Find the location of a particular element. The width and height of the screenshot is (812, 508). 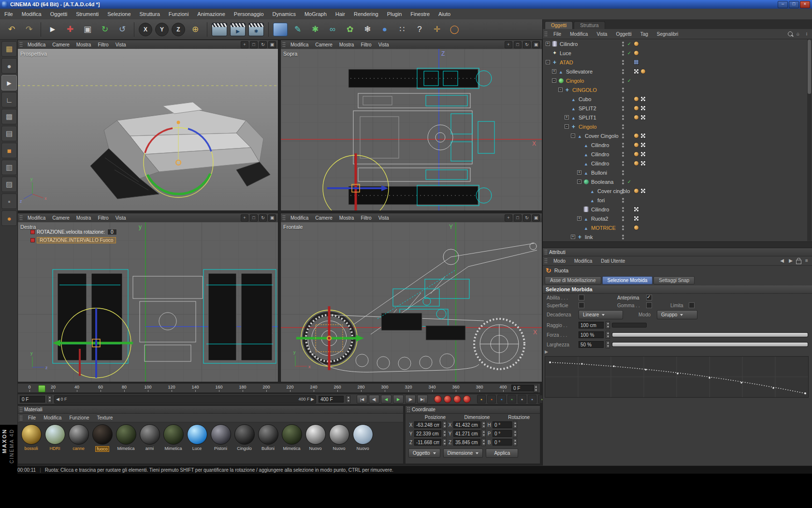

points-mode-icon: ▥ is located at coordinates (9, 167).